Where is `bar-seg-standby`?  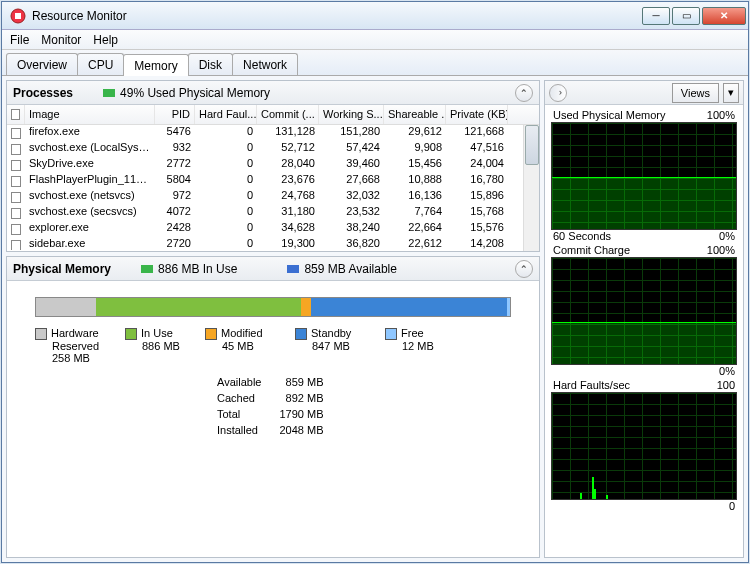
bar-seg-standby is located at coordinates (409, 307).